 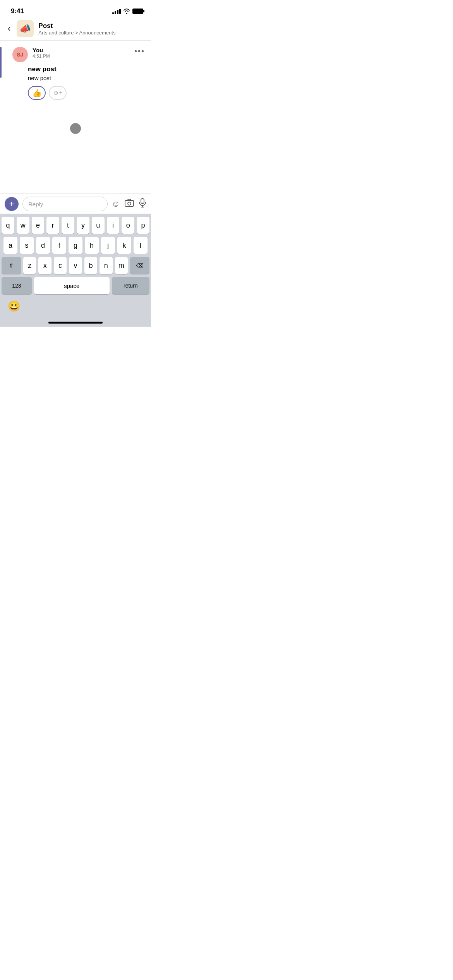 I want to click on key-s: s, so click(x=27, y=245).